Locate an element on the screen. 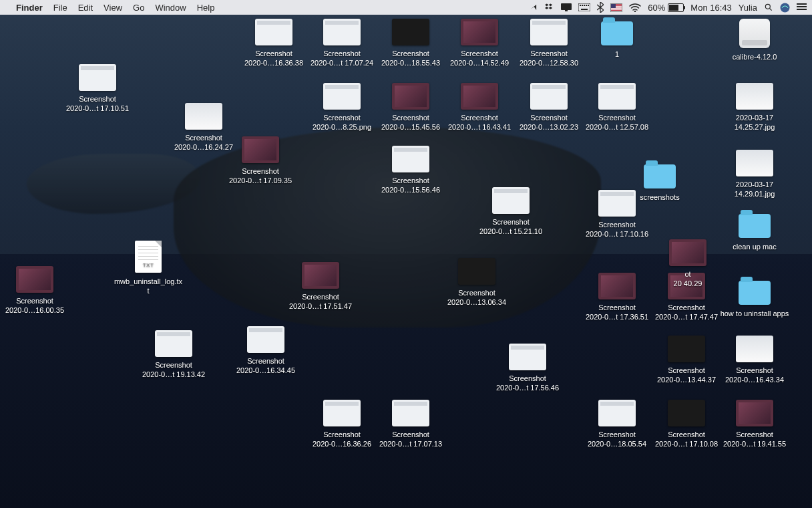 The height and width of the screenshot is (508, 812). desktop-item-ss25: Screenshot2020-0…13.44.37 is located at coordinates (686, 360).